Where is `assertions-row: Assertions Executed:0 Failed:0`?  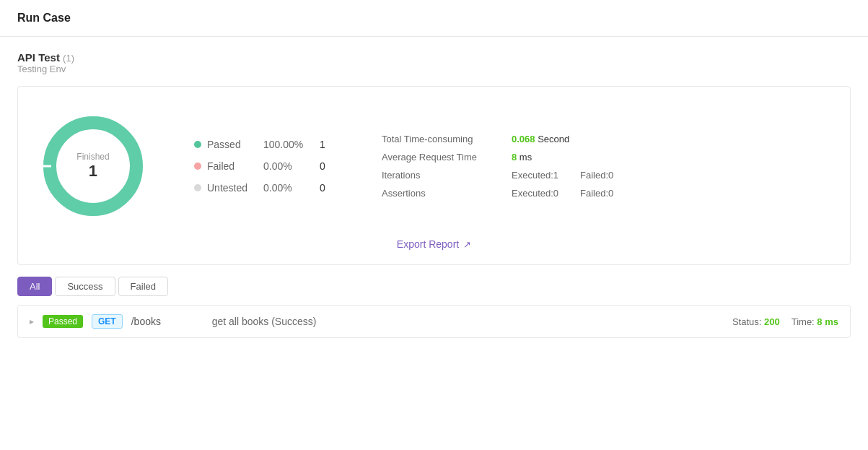 assertions-row: Assertions Executed:0 Failed:0 is located at coordinates (498, 194).